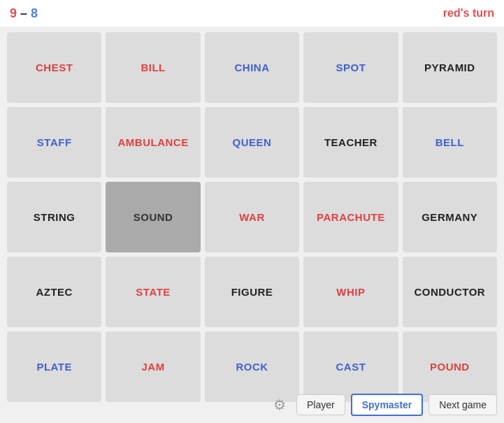  What do you see at coordinates (34, 13) in the screenshot?
I see `blue-score: 8` at bounding box center [34, 13].